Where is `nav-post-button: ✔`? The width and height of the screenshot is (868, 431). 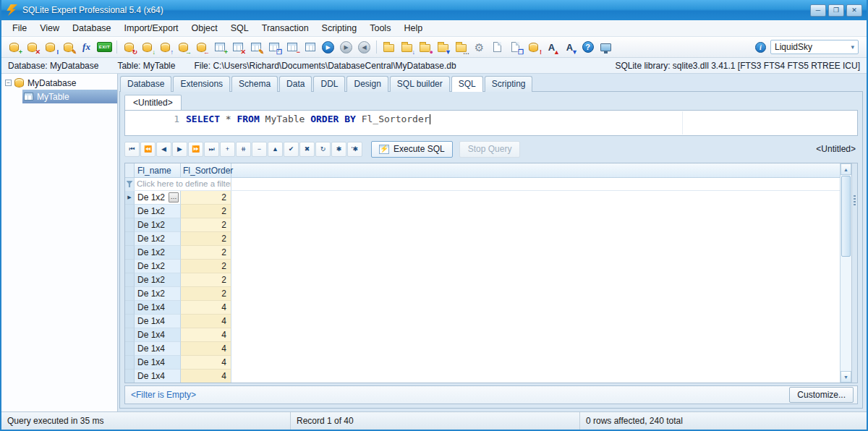 nav-post-button: ✔ is located at coordinates (291, 149).